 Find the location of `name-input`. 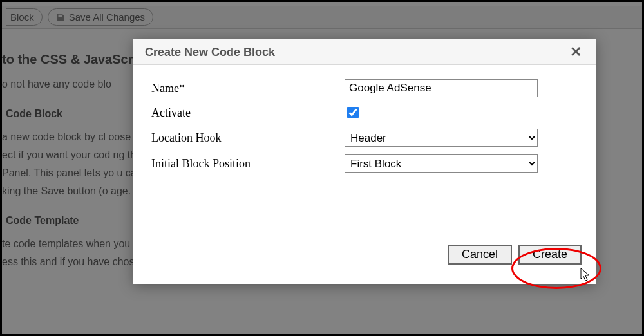

name-input is located at coordinates (441, 88).